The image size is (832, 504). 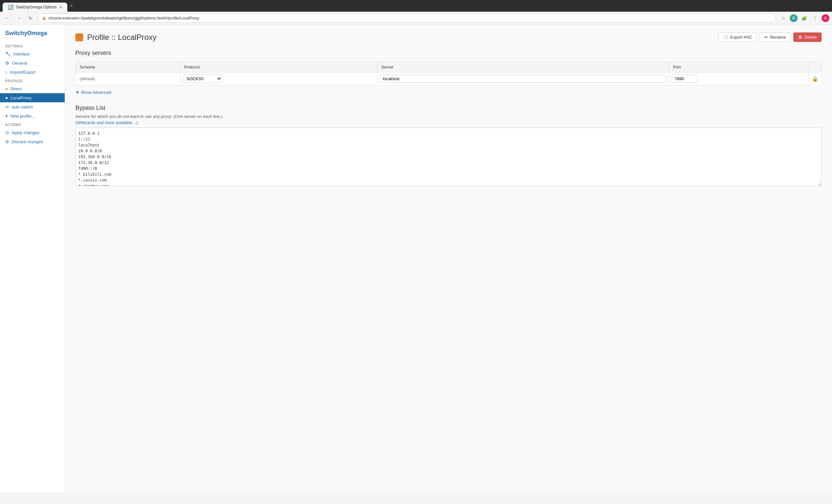 I want to click on tab-favicon: 🔄, so click(x=10, y=7).